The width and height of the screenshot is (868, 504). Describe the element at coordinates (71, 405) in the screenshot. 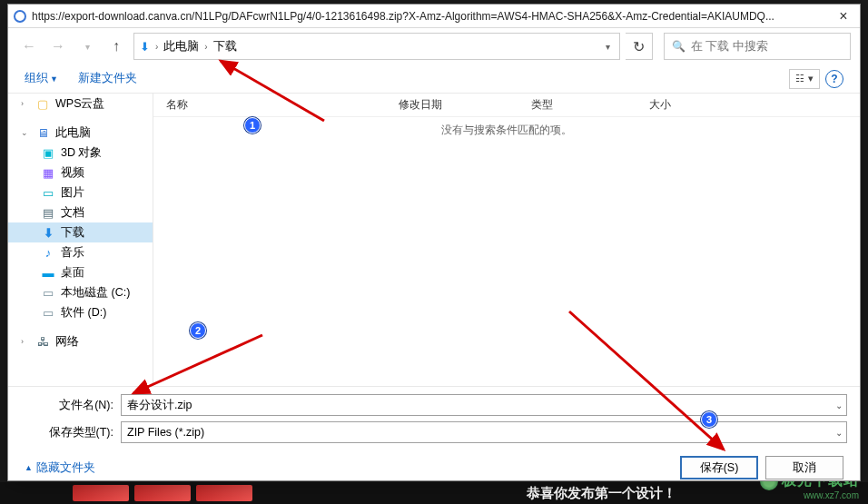

I see `filename-label: 文件名(N):` at that location.